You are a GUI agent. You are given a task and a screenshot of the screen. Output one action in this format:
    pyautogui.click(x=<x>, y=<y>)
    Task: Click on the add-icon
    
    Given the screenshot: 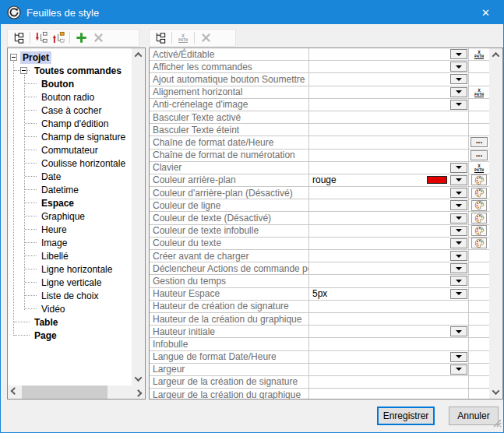 What is the action you would take?
    pyautogui.click(x=81, y=37)
    